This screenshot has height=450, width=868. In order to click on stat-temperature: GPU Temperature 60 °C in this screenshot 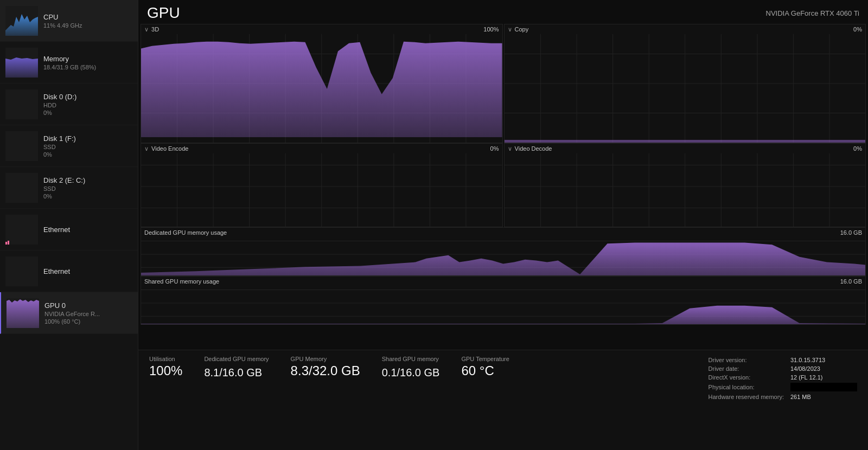, I will do `click(485, 400)`.